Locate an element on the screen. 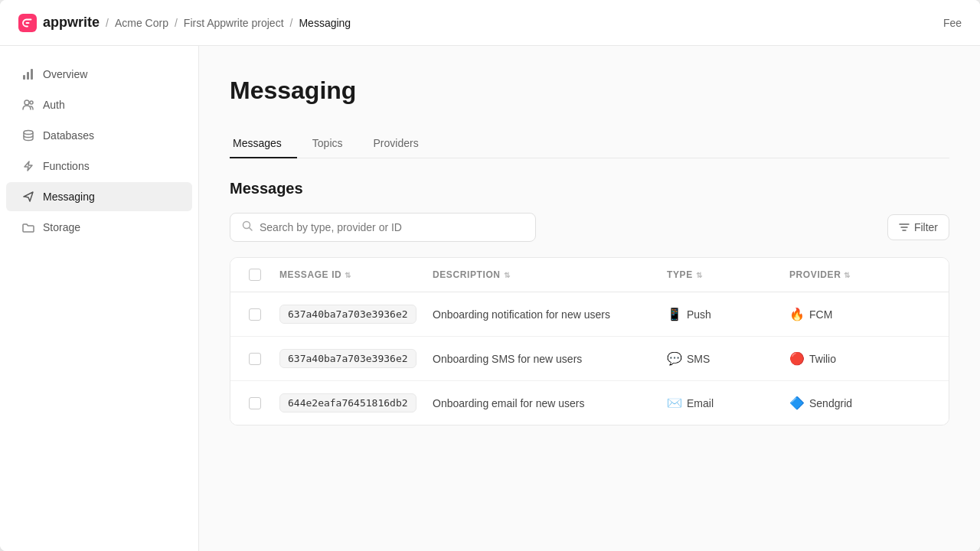  row1-type: Push is located at coordinates (699, 315).